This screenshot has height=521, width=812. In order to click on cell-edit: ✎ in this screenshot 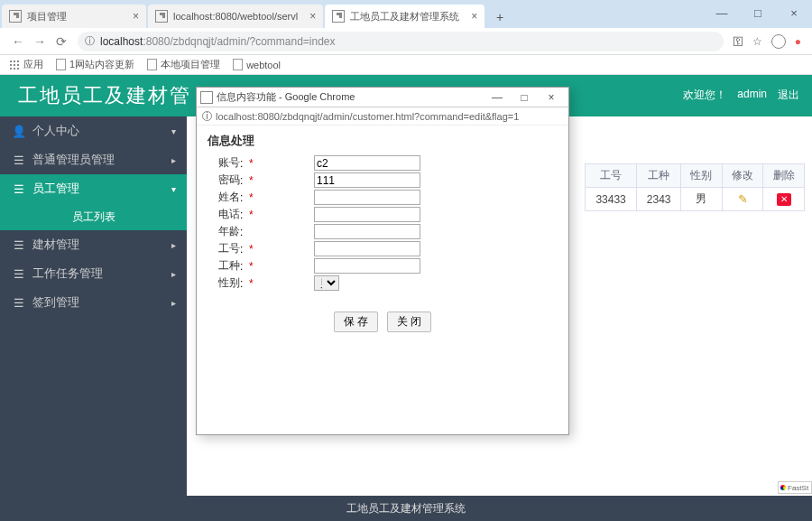, I will do `click(743, 200)`.